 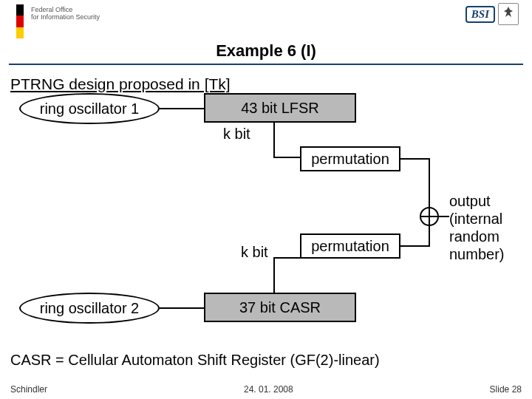 I want to click on perm-bot-label: permutation, so click(x=350, y=247).